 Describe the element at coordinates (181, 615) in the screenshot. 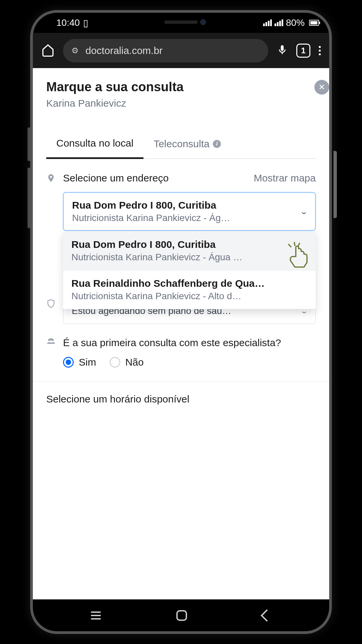

I see `android-nav-bar` at that location.